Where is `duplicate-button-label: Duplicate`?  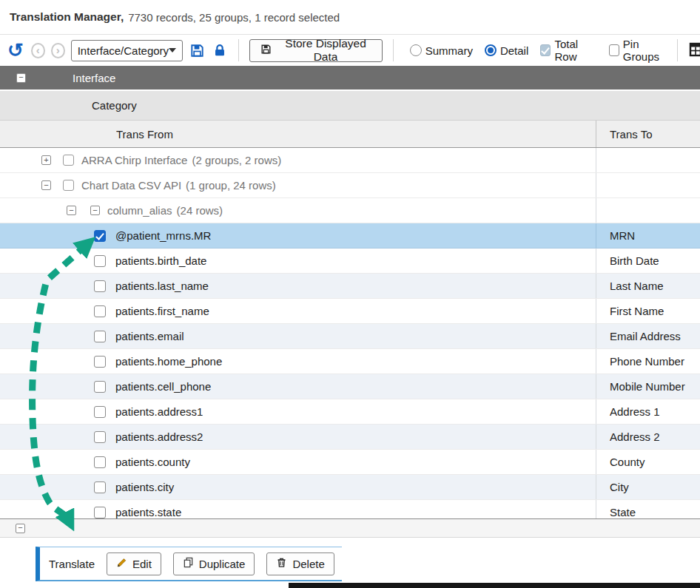
duplicate-button-label: Duplicate is located at coordinates (222, 564).